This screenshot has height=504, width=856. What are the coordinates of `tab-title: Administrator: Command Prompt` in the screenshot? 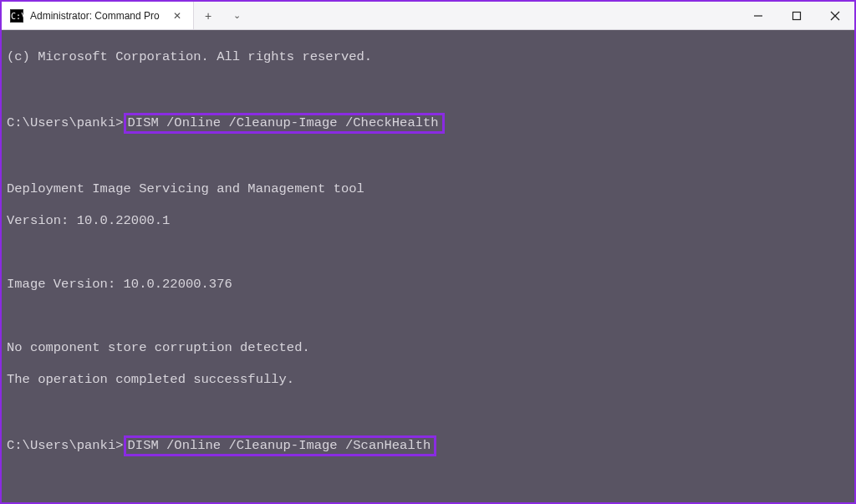 It's located at (95, 16).